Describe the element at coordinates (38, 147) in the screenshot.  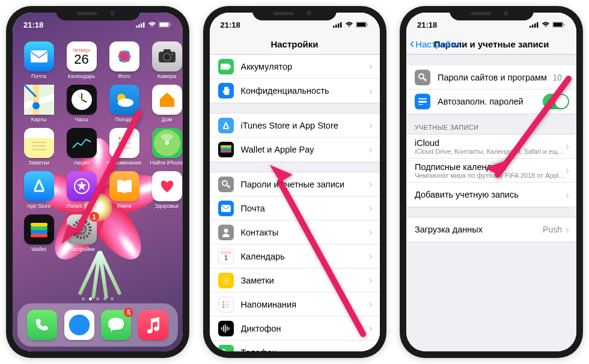
I see `app-notes: Заметки` at that location.